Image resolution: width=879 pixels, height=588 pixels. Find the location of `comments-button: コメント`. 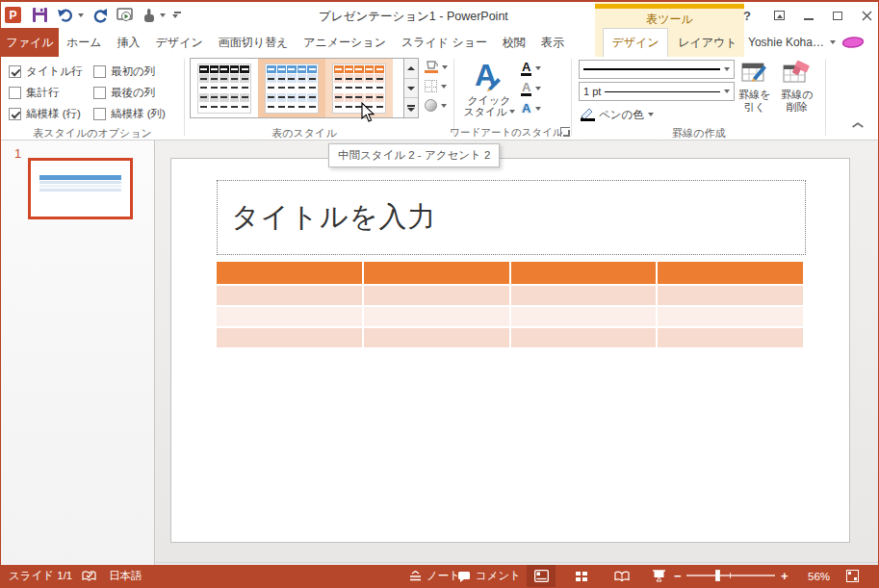

comments-button: コメント is located at coordinates (489, 575).